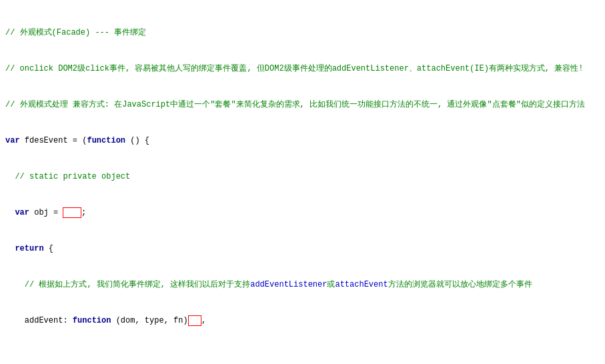 The width and height of the screenshot is (605, 364). What do you see at coordinates (303, 321) in the screenshot?
I see `line-addEvent: addEvent: function (dom, type, fn) ,` at bounding box center [303, 321].